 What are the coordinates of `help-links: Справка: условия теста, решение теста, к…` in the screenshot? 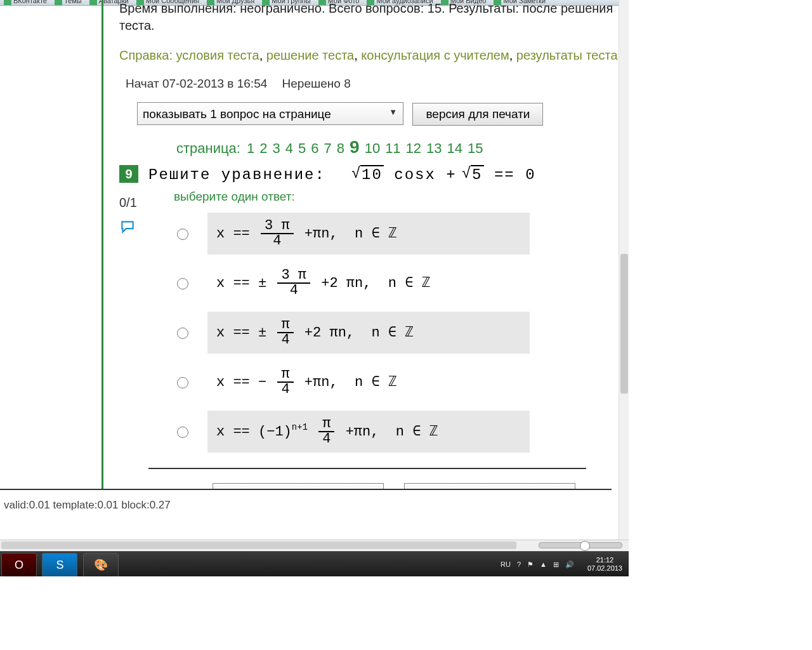 It's located at (379, 56).